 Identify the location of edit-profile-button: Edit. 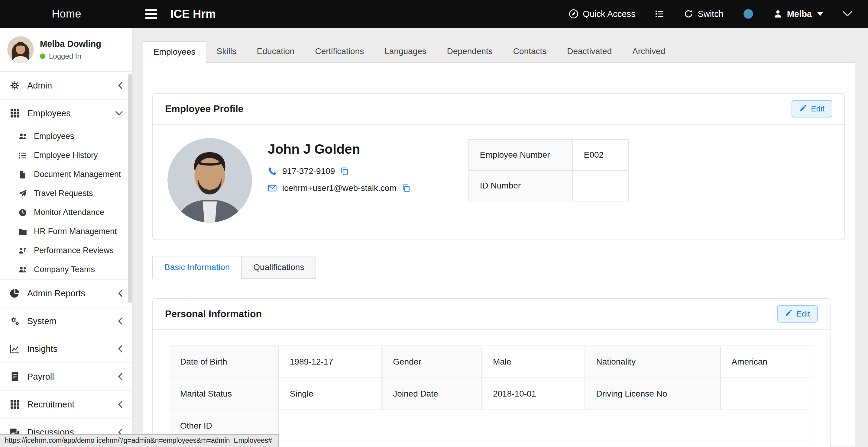
(812, 109).